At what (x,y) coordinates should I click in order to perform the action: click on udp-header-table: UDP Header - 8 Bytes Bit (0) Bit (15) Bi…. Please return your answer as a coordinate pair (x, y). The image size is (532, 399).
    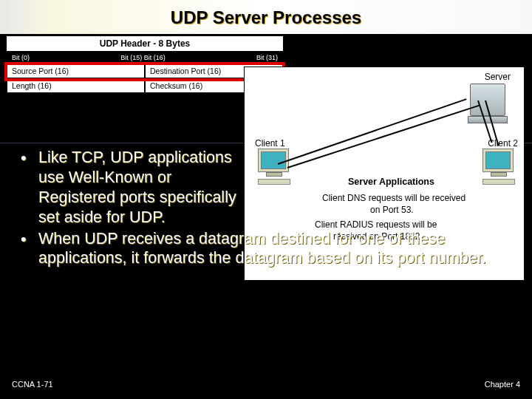
    Looking at the image, I should click on (145, 65).